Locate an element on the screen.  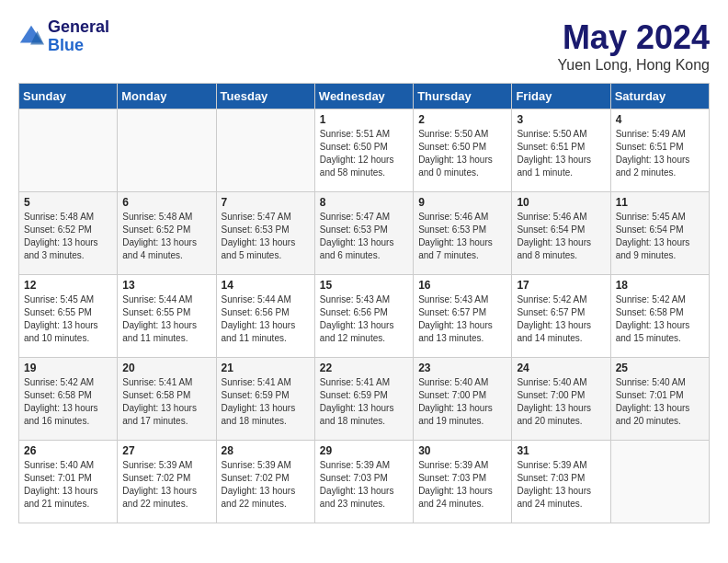
day-info: Sunrise: 5:44 AM Sunset: 6:55 PM Dayligh… is located at coordinates (166, 319).